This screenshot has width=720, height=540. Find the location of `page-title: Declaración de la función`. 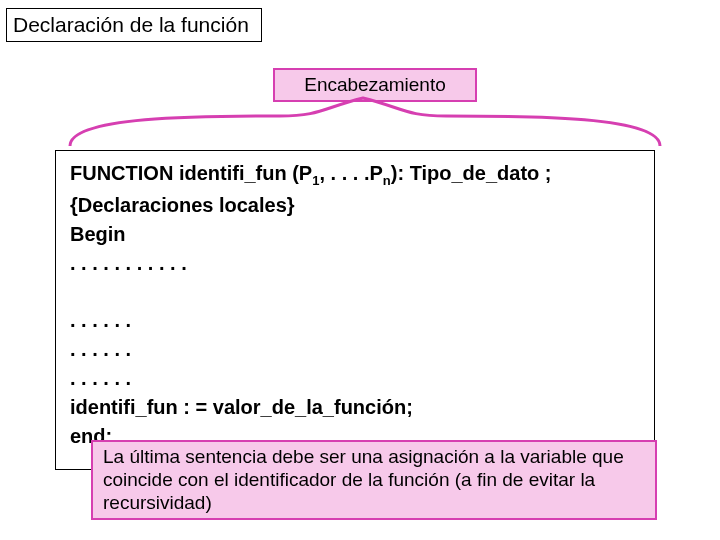

page-title: Declaración de la función is located at coordinates (134, 25).